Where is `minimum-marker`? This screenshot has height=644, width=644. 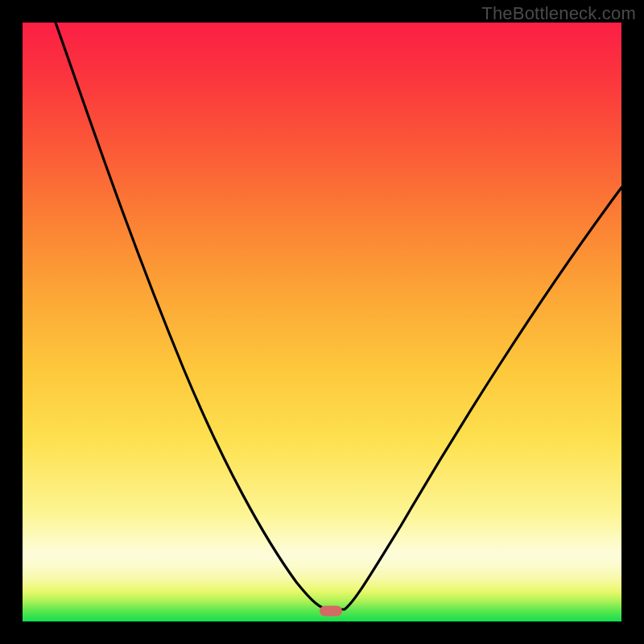 minimum-marker is located at coordinates (331, 612).